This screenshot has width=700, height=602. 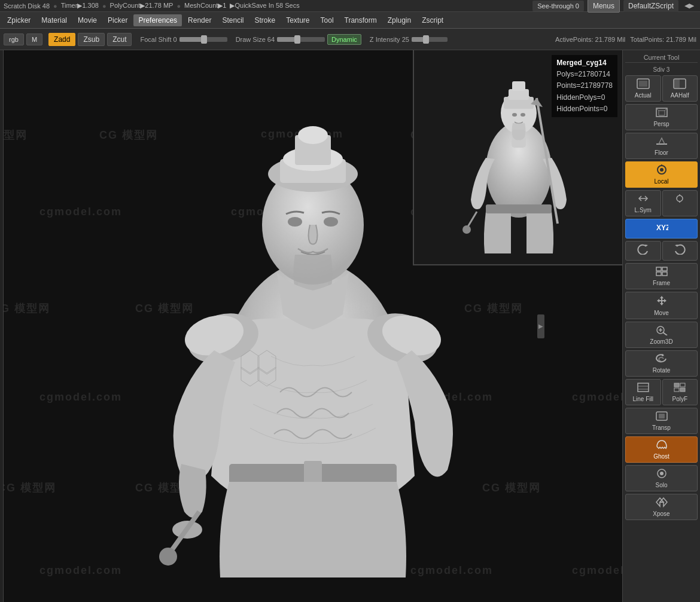 I want to click on lsym-icon, so click(x=643, y=200).